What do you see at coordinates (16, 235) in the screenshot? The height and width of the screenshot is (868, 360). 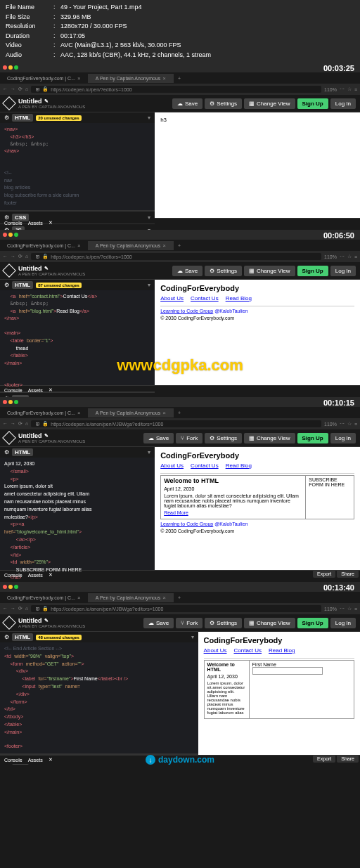 I see `maximize-icon` at bounding box center [16, 235].